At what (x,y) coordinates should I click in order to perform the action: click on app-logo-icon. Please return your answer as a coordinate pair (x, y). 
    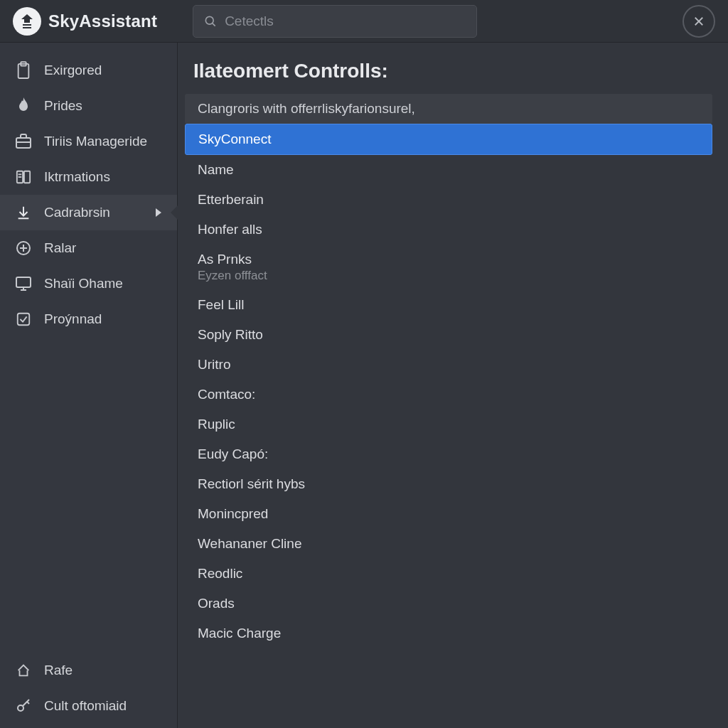
    Looking at the image, I should click on (27, 21).